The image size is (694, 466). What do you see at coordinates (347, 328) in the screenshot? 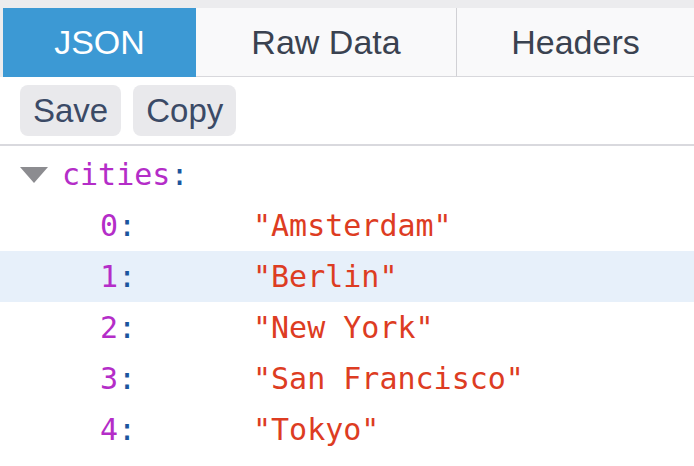
I see `tree-row-2: 2: "New York"` at bounding box center [347, 328].